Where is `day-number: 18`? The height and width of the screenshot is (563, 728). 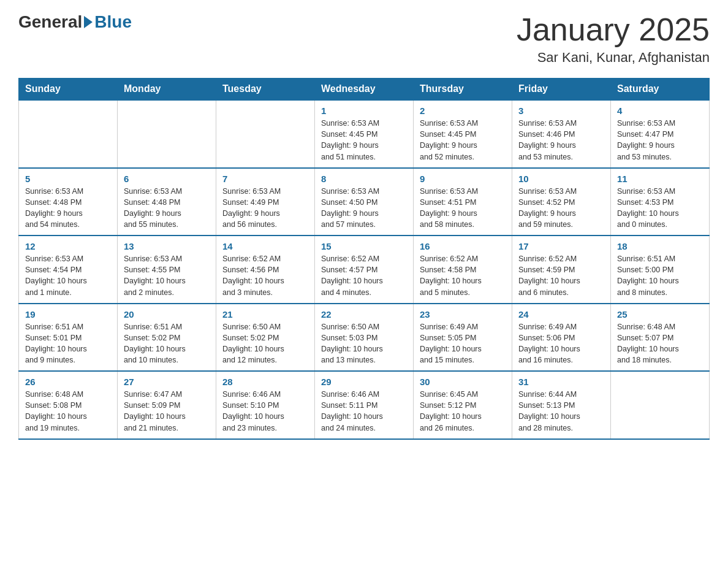
day-number: 18 is located at coordinates (660, 247).